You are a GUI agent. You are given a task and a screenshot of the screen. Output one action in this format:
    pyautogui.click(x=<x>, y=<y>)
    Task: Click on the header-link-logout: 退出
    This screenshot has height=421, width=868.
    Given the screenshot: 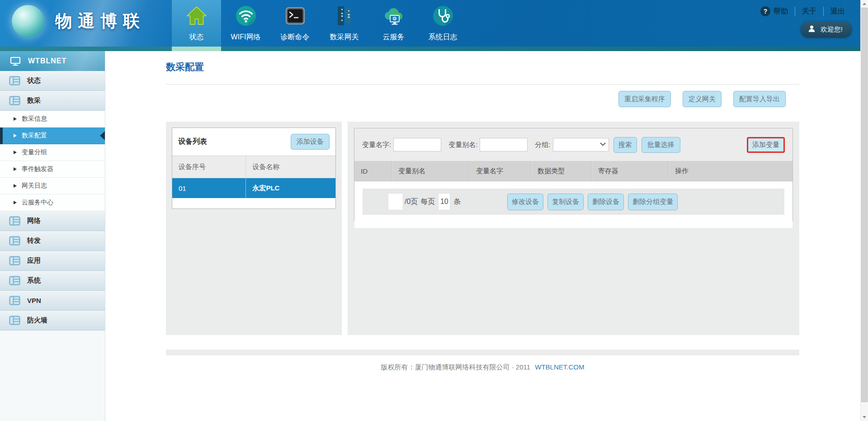 What is the action you would take?
    pyautogui.click(x=837, y=12)
    